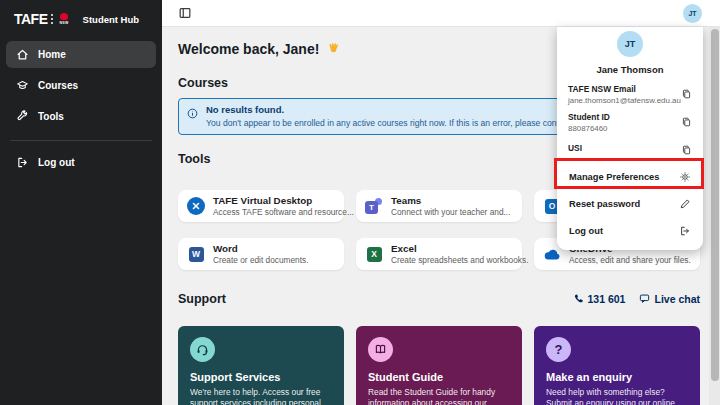 The height and width of the screenshot is (405, 720). I want to click on menu-divider, so click(630, 160).